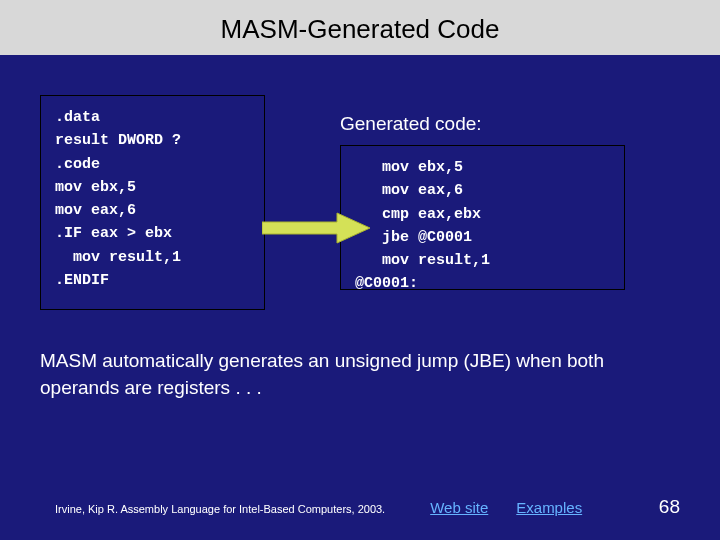  I want to click on source-code: .data result DWORD ? .code mov ebx,5 mov…, so click(152, 199).